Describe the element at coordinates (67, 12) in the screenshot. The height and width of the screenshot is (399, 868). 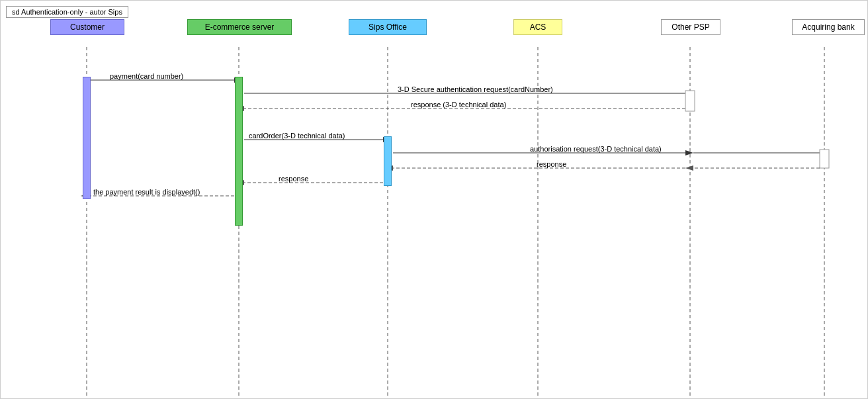
I see `diagram-title-text: sd Authentication-only - autor Sips` at that location.